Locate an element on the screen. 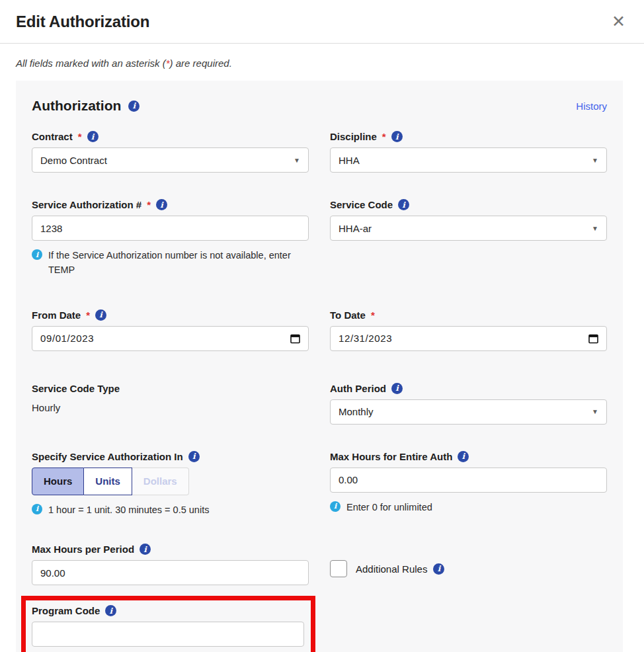 This screenshot has width=644, height=652. max-hours-per-period-label-row: Max Hours per Period is located at coordinates (171, 549).